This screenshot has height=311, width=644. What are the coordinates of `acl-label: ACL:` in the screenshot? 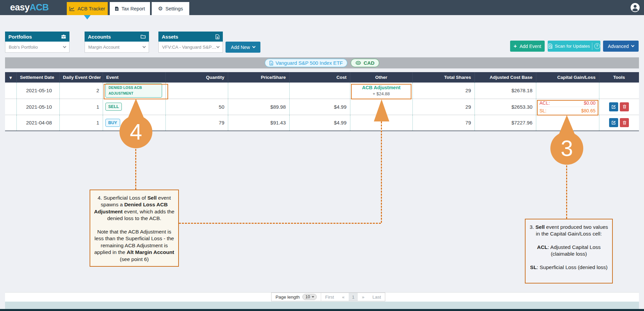 It's located at (545, 103).